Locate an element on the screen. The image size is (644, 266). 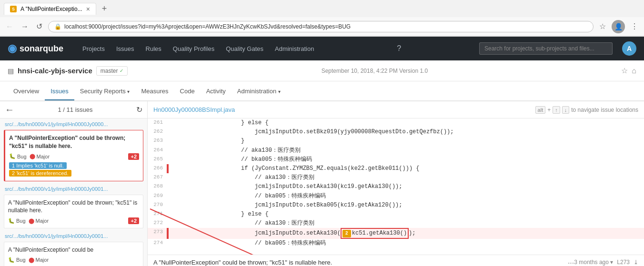
issue-path-2: src/.../bs/hn0000/v1/jy/impl/Hn0000Jy000… is located at coordinates (73, 188).